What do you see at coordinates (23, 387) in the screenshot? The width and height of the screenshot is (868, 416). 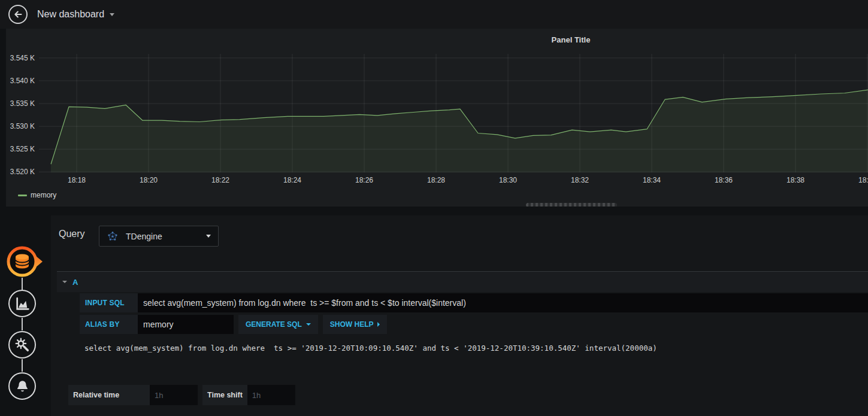 I see `bell-alert-icon` at bounding box center [23, 387].